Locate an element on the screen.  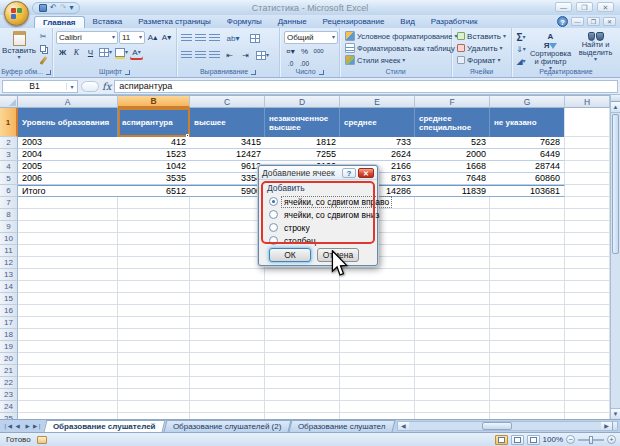
cell-H12 is located at coordinates (588, 263).